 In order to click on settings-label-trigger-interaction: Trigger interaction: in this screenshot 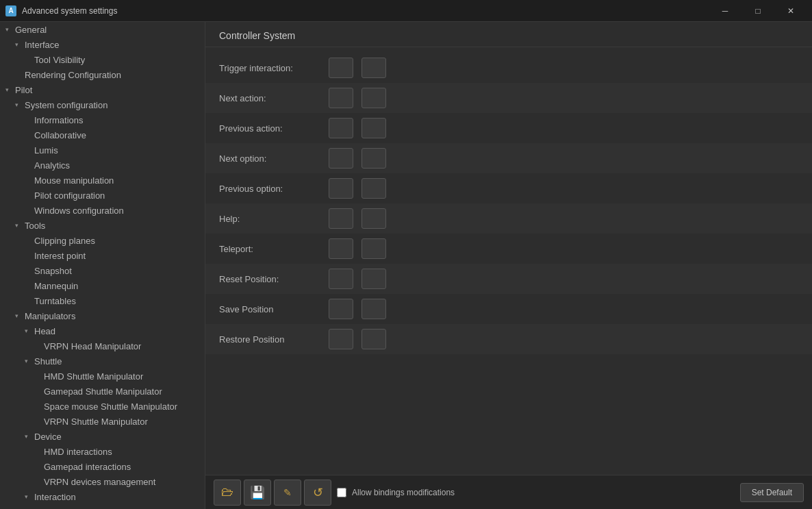, I will do `click(274, 69)`.